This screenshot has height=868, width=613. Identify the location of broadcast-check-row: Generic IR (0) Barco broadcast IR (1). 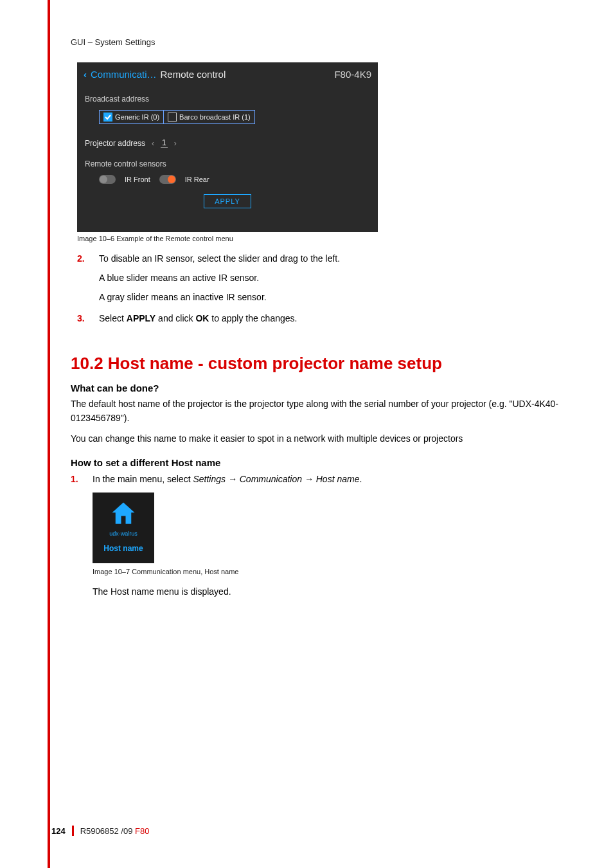
(235, 117).